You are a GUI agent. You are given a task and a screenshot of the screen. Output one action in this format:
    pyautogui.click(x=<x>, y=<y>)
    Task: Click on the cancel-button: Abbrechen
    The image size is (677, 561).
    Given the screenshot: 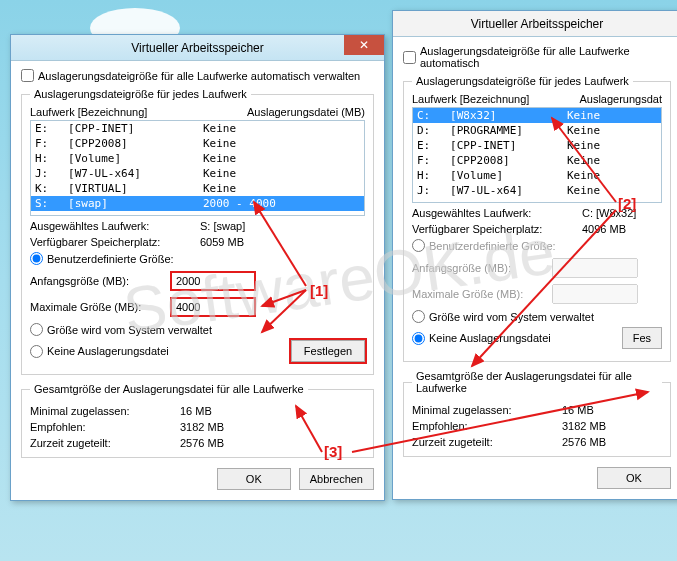 What is the action you would take?
    pyautogui.click(x=336, y=479)
    